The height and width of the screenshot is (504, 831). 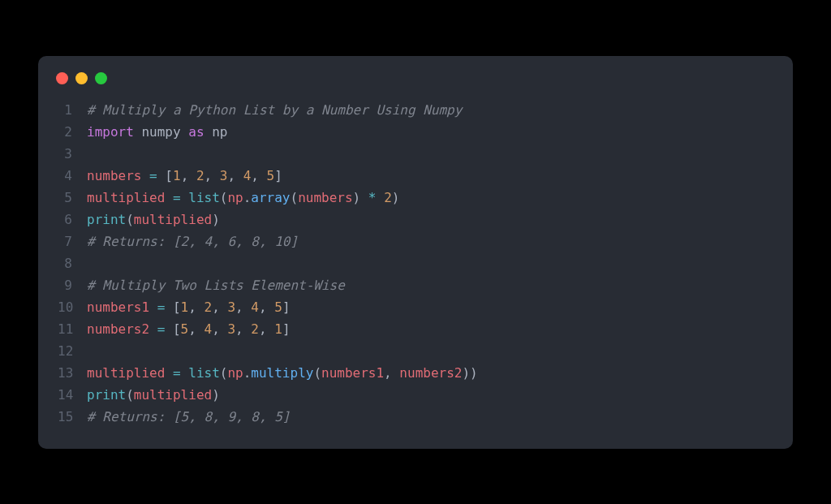 What do you see at coordinates (416, 242) in the screenshot?
I see `code-line: 7# Returns: [2, 4, 6, 8, 10]` at bounding box center [416, 242].